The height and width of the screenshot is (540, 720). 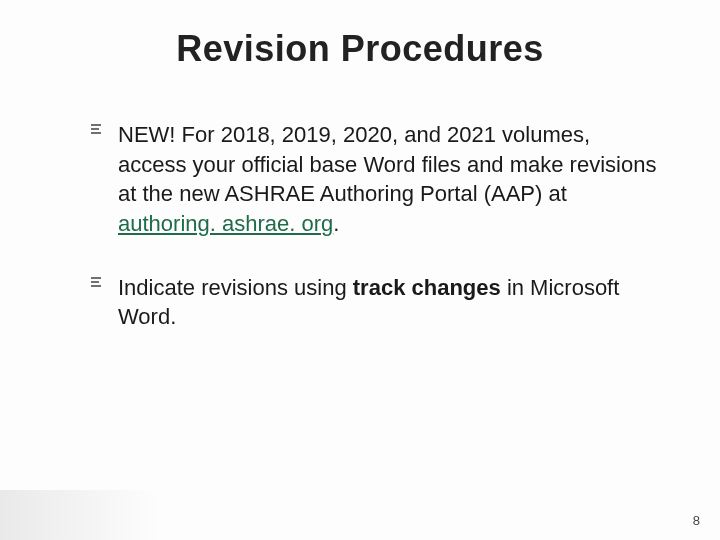 What do you see at coordinates (80, 515) in the screenshot?
I see `corner-gradient` at bounding box center [80, 515].